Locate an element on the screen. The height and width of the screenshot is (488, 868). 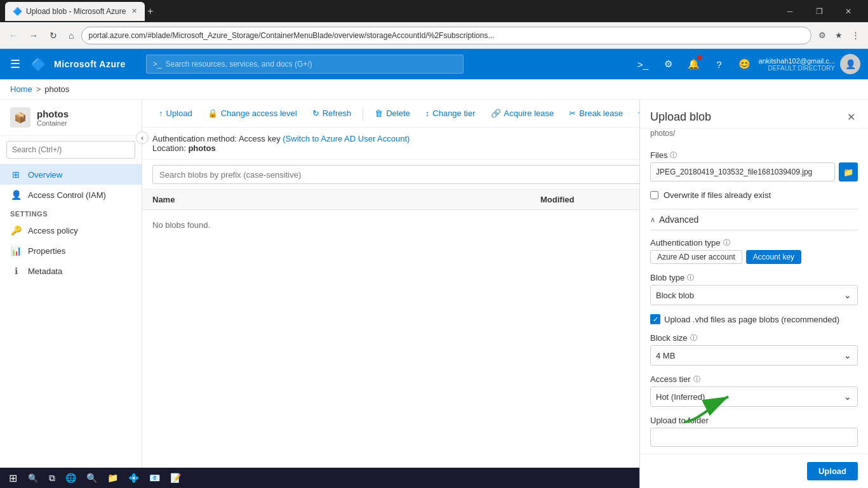
blob-type-info-icon: ⓘ is located at coordinates (691, 278).